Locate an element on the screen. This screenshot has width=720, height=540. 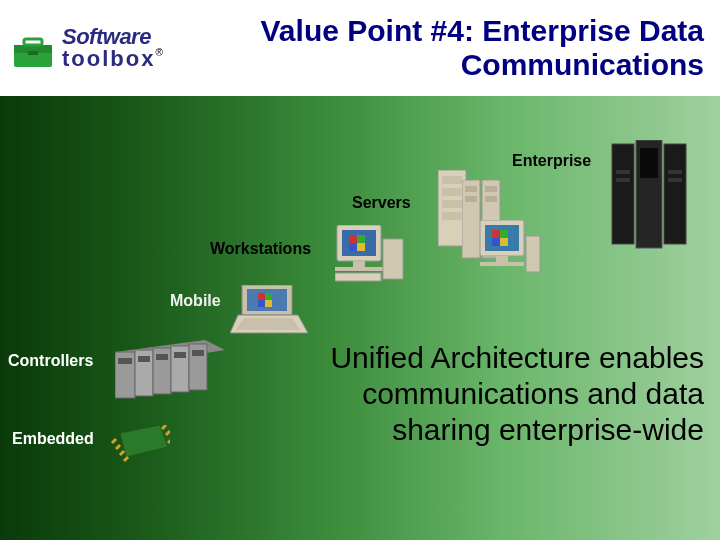
label-servers: Servers is located at coordinates (382, 203).